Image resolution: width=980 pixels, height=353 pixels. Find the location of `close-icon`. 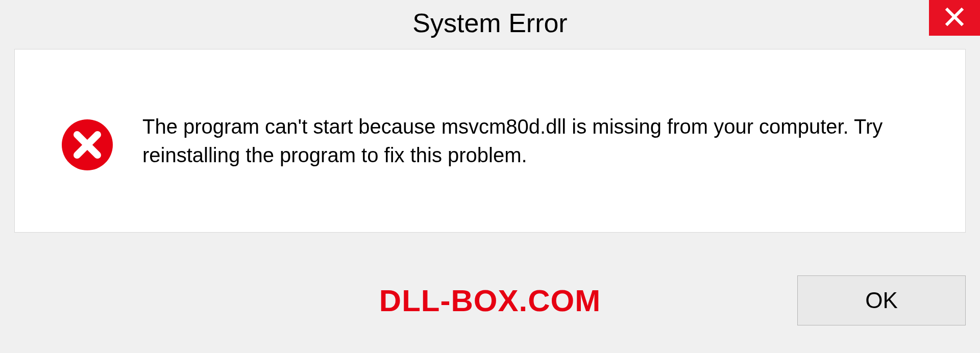

close-icon is located at coordinates (954, 18).